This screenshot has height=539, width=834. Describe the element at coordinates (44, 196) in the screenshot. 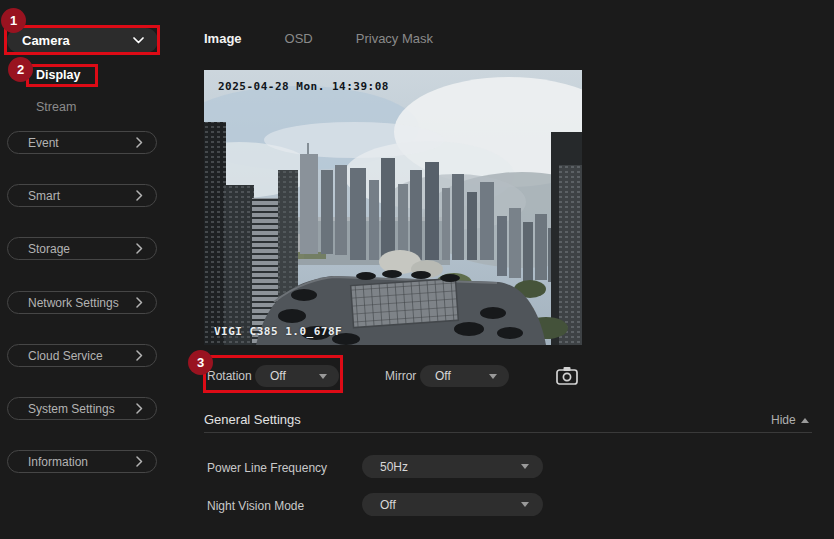

I see `sidebar-item-label: Smart` at that location.